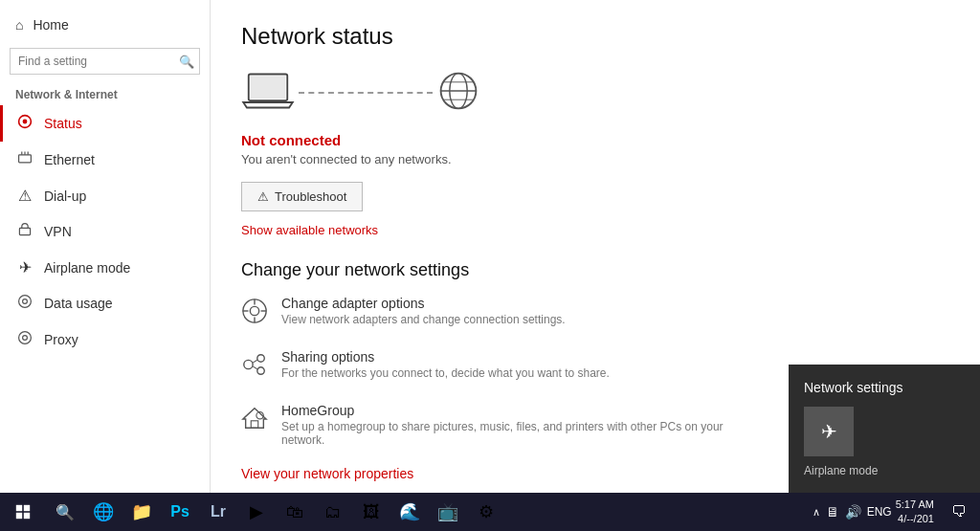  What do you see at coordinates (105, 93) in the screenshot?
I see `sidebar-section-title: Network & Internet` at bounding box center [105, 93].